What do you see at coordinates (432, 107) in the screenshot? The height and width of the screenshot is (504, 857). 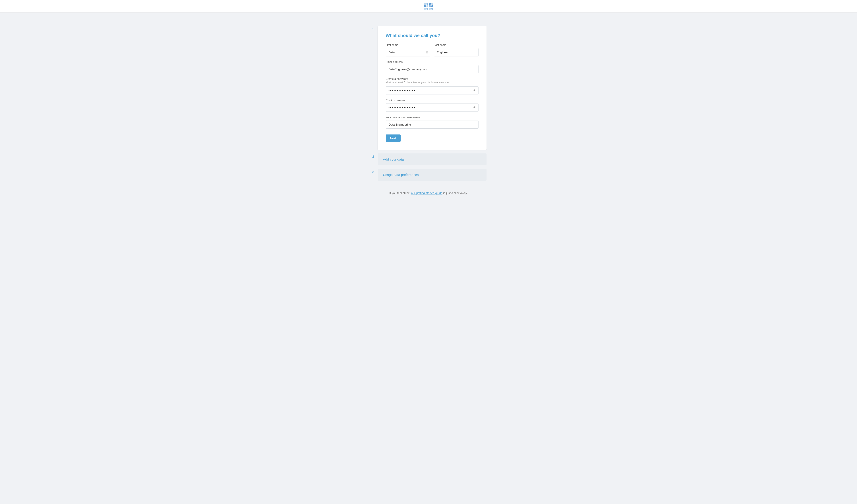 I see `confirm-password-input-wrapper: 👁` at bounding box center [432, 107].